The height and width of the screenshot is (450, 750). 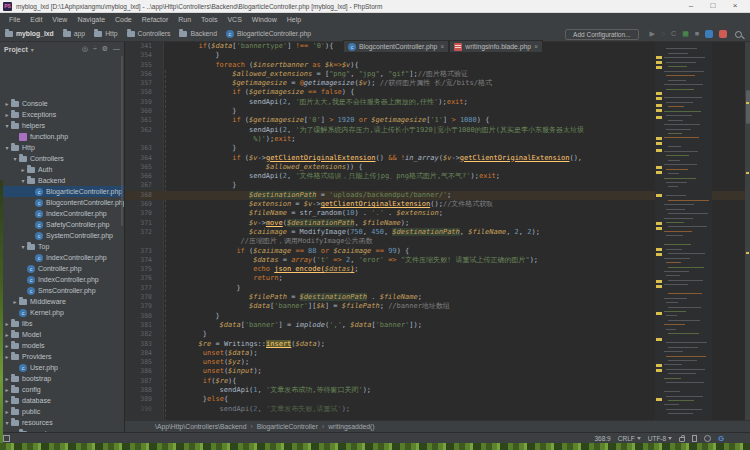 I want to click on tree-item-Console: ▸Console, so click(x=62, y=104).